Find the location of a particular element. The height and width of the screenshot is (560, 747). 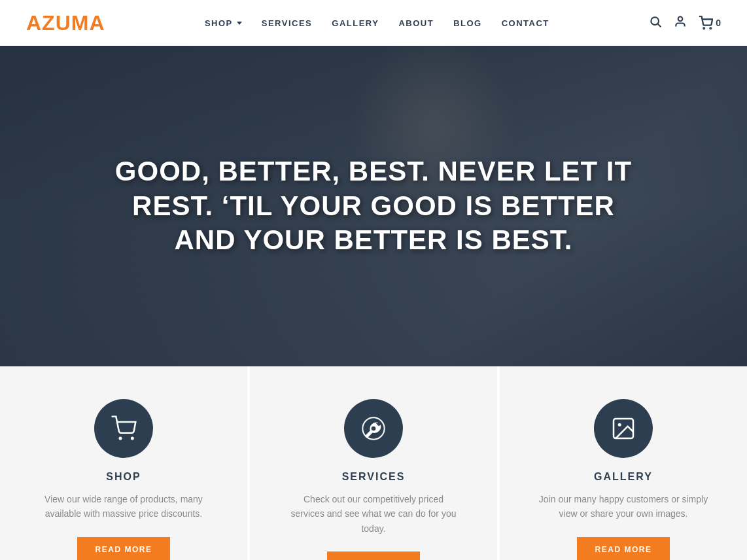

services-wrench-icon is located at coordinates (373, 429).